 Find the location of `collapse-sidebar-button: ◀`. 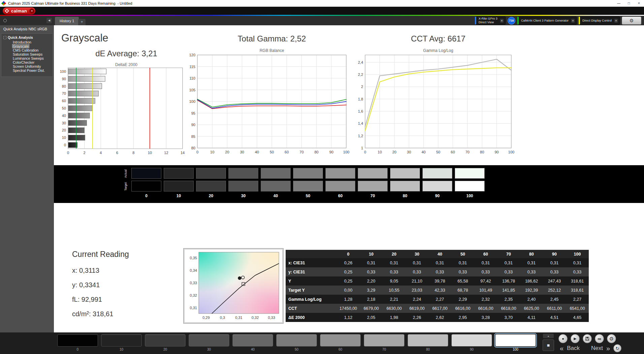

collapse-sidebar-button: ◀ is located at coordinates (49, 21).